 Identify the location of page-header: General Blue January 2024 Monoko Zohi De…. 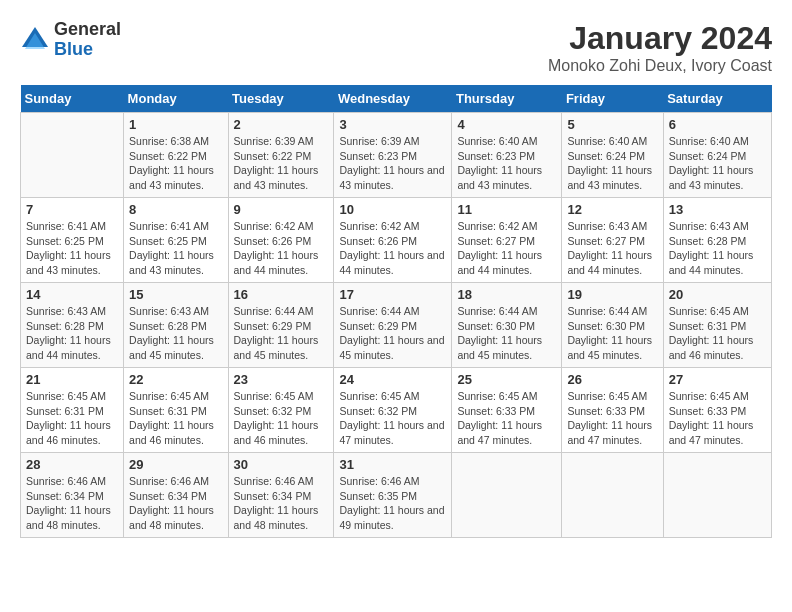
(396, 48).